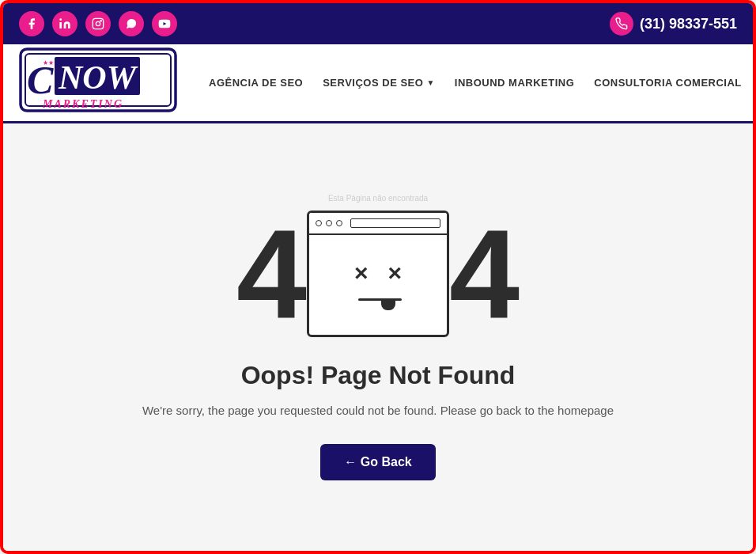  Describe the element at coordinates (98, 24) in the screenshot. I see `instagram-icon` at that location.